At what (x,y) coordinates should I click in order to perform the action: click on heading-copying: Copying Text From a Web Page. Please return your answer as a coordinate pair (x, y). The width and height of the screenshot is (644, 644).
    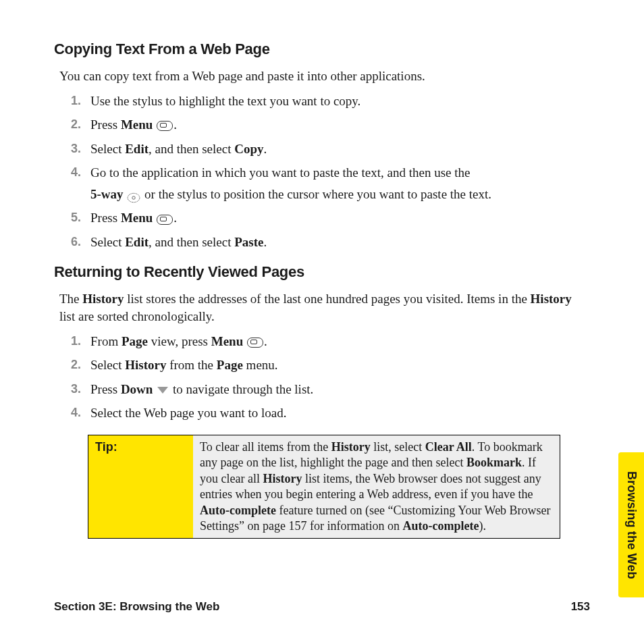
    Looking at the image, I should click on (322, 49).